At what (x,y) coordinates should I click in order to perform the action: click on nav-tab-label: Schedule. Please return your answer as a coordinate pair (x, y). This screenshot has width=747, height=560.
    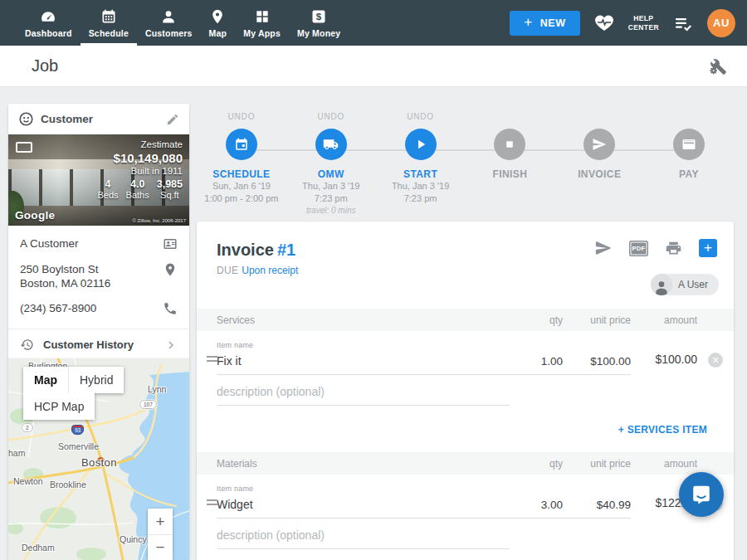
    Looking at the image, I should click on (109, 33).